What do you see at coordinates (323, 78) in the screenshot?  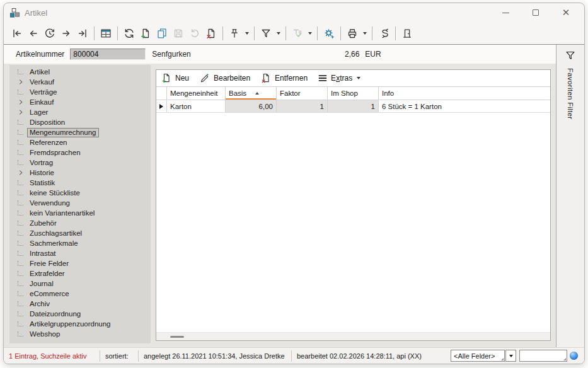 I see `menu-icon` at bounding box center [323, 78].